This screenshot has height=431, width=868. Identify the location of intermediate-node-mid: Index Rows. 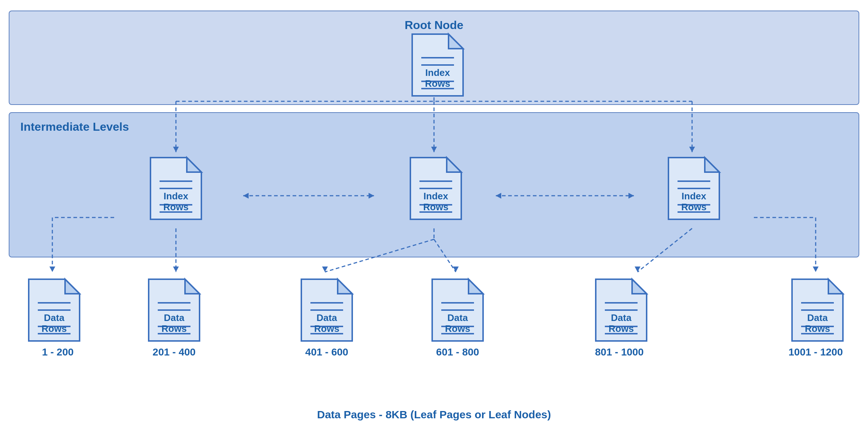
(436, 188).